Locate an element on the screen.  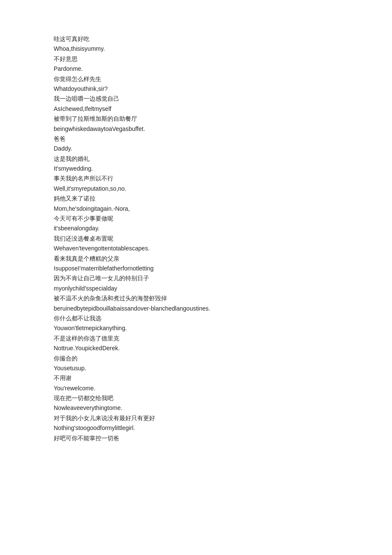
subtitle-line-zh-10: 我们还没选餐桌布置呢 is located at coordinates (196, 238).